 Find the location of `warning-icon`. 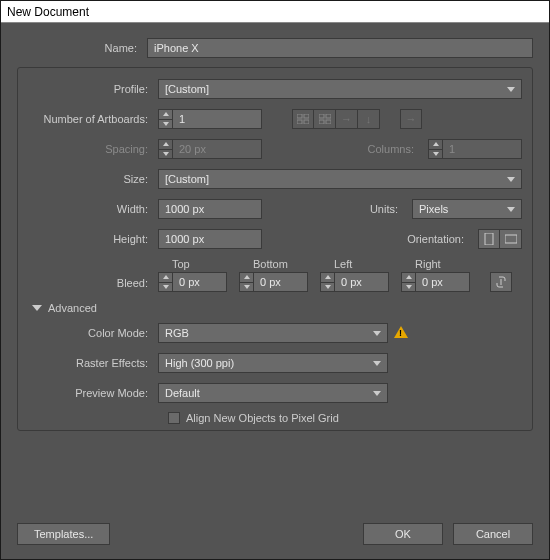

warning-icon is located at coordinates (401, 333).